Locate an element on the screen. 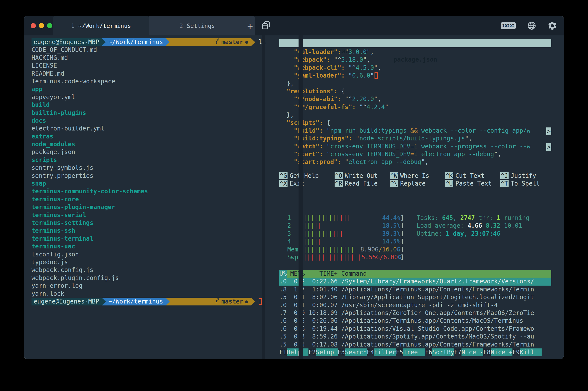 The width and height of the screenshot is (588, 391). process-row: .00.20:22.66/System/Library/Frameworks/Q… is located at coordinates (415, 281).